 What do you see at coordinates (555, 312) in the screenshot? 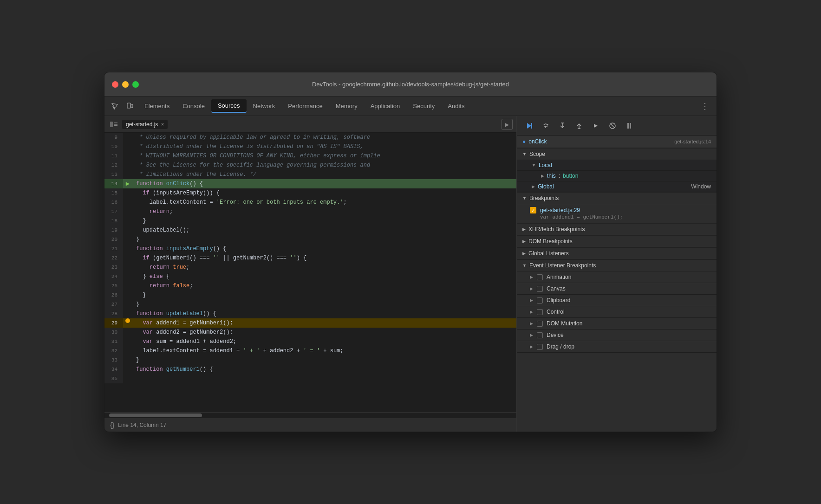
I see `control-label: Control` at bounding box center [555, 312].